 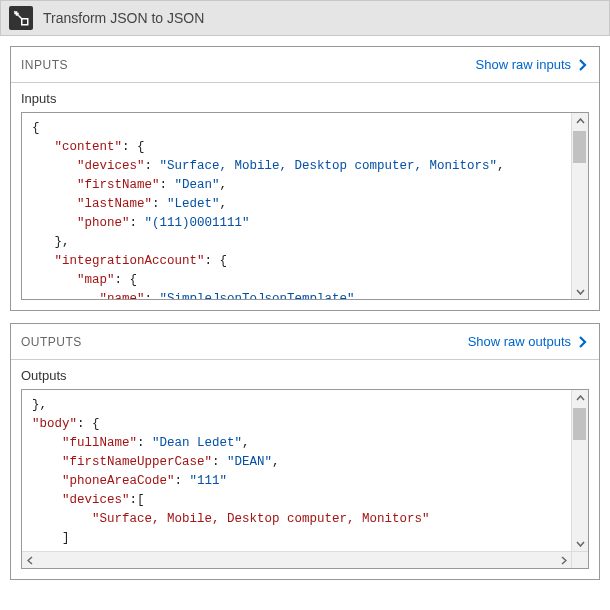 I want to click on show-raw-outputs-link: Show raw outputs, so click(x=528, y=342).